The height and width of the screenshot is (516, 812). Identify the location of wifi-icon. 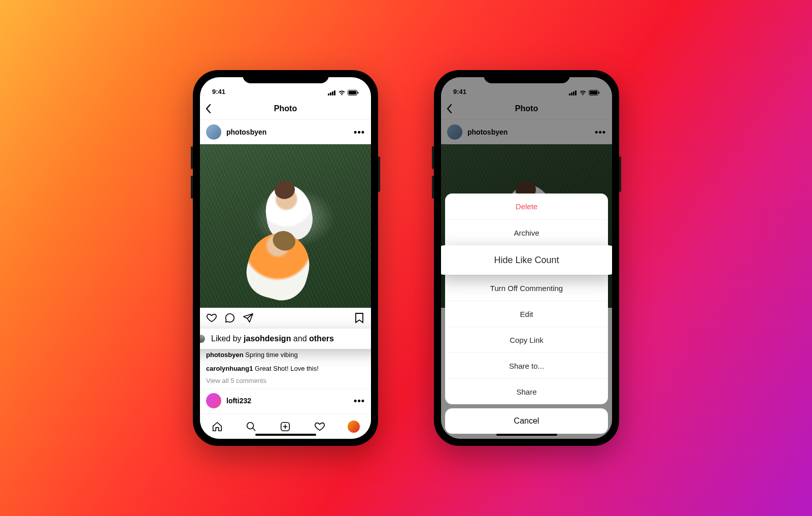
(342, 92).